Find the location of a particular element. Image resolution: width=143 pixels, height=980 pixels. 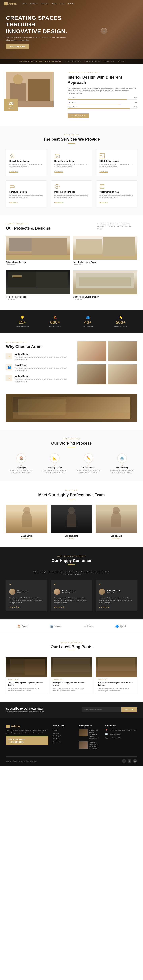

blog-section: News & Articles Our Latest Blog Posts Ma… is located at coordinates (72, 668).